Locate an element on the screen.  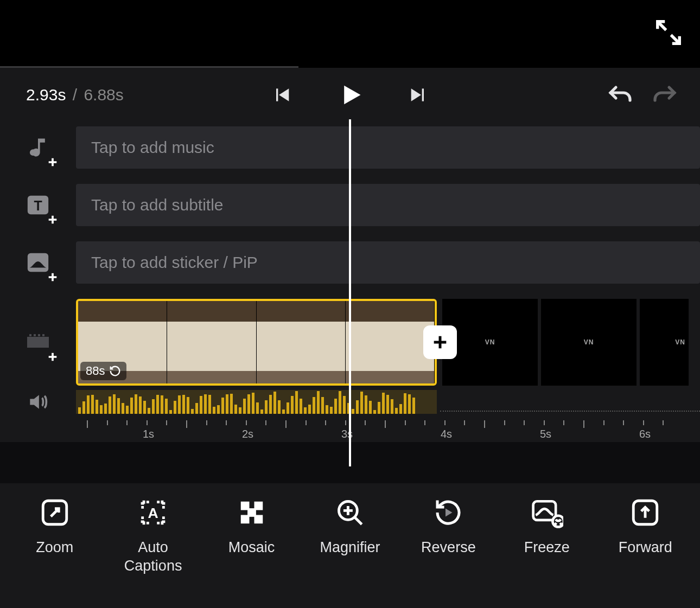
mosaic-button: Mosaic is located at coordinates (252, 527).